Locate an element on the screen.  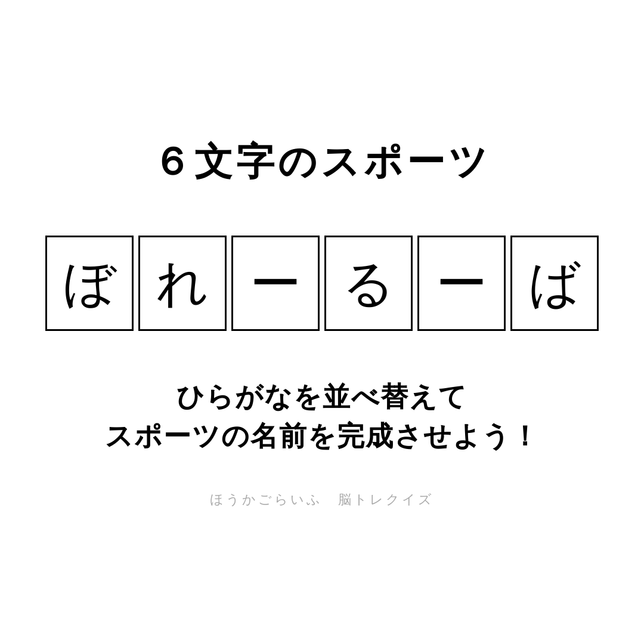
tile-2: ー is located at coordinates (275, 283).